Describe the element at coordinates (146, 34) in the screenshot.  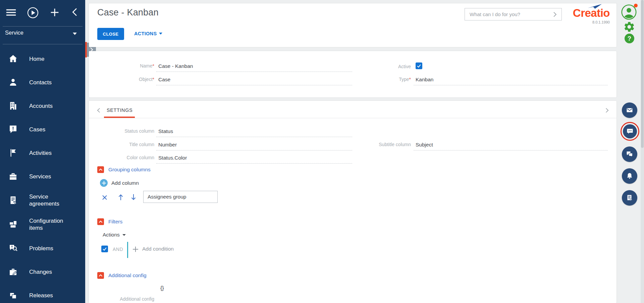
I see `actions-label: ACTIONS` at that location.